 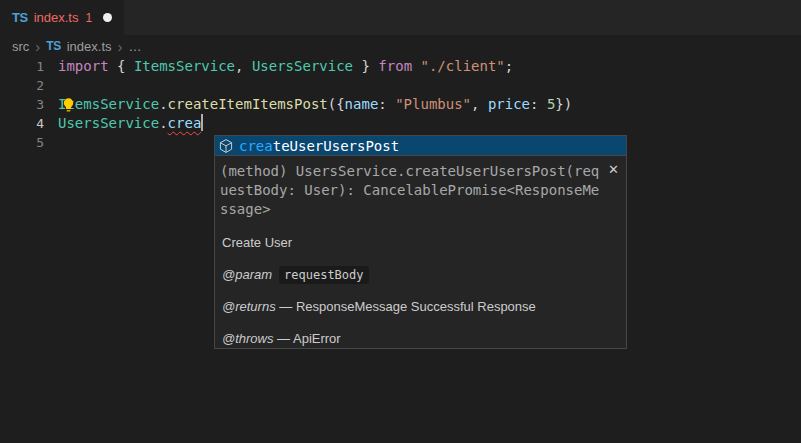 I want to click on code-line: 1import { ItemsService, UsersService } f…, so click(x=400, y=66).